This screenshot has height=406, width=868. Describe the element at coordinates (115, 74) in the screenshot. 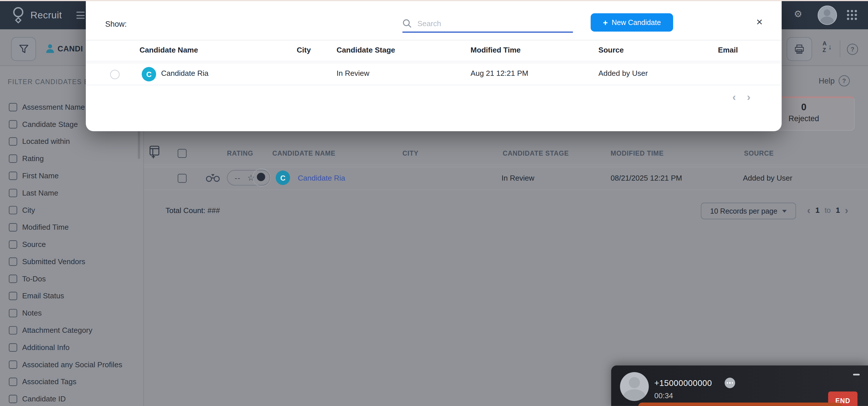

I see `row-radio-button` at that location.